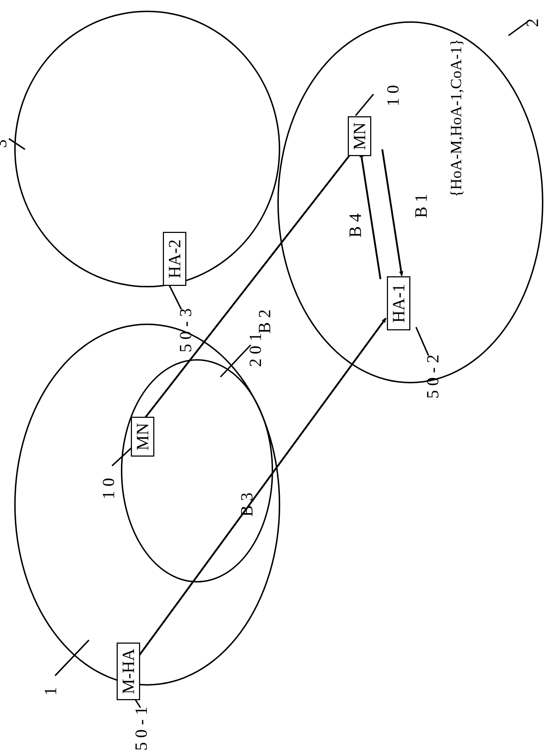  Describe the element at coordinates (456, 118) in the screenshot. I see `mn-right-addresses: {HoA-M,HoA-1,CoA-1}` at that location.